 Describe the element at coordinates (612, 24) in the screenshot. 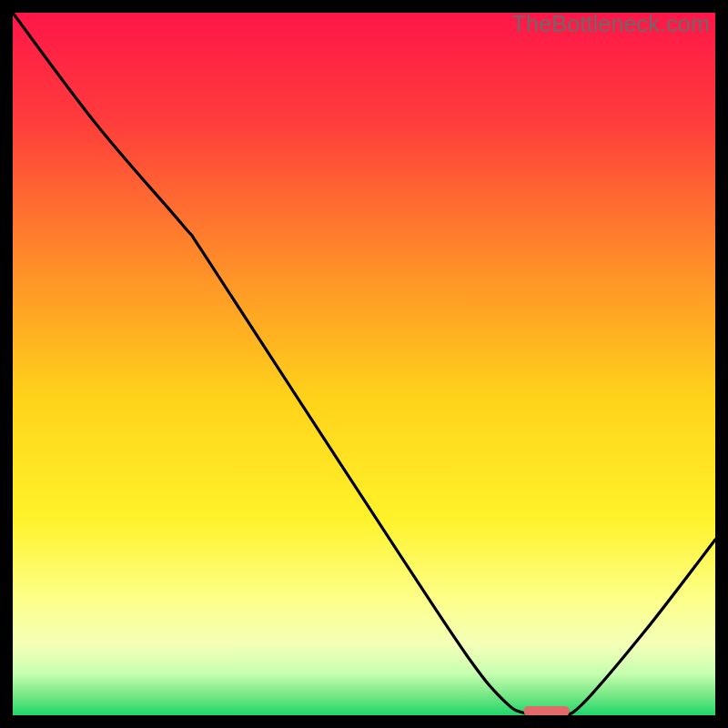

I see `watermark-text: TheBottleneck.com` at that location.